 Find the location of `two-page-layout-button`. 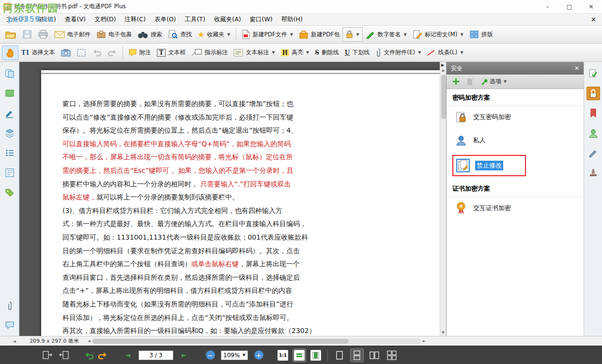

two-page-layout-button is located at coordinates (374, 355).